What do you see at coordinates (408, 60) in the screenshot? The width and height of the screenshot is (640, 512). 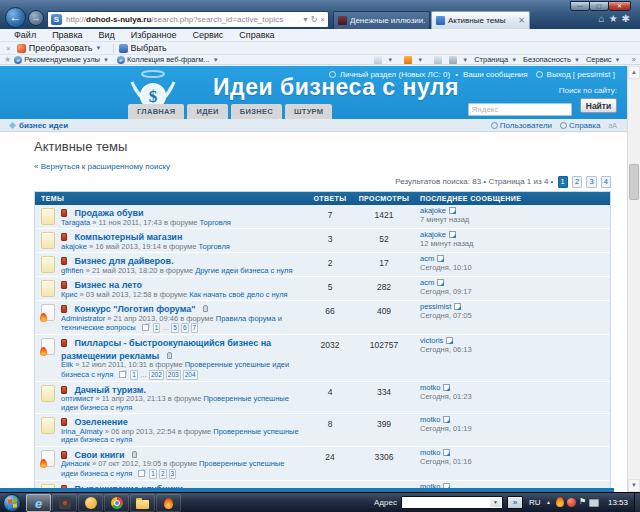 I see `rss-icon` at bounding box center [408, 60].